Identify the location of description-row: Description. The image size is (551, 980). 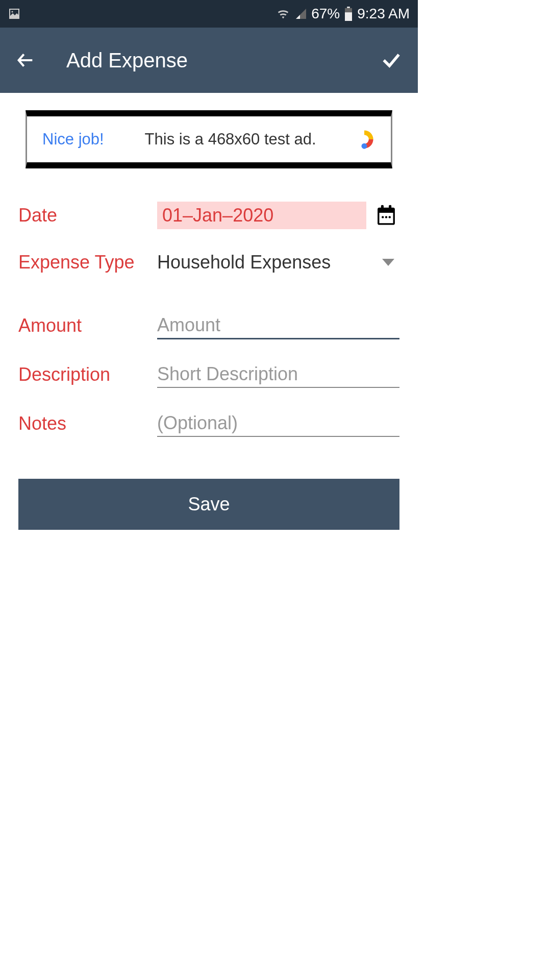
(209, 375).